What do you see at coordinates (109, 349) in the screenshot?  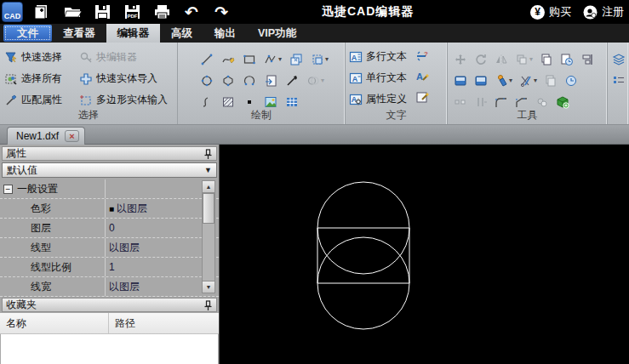 I see `favorites-list` at bounding box center [109, 349].